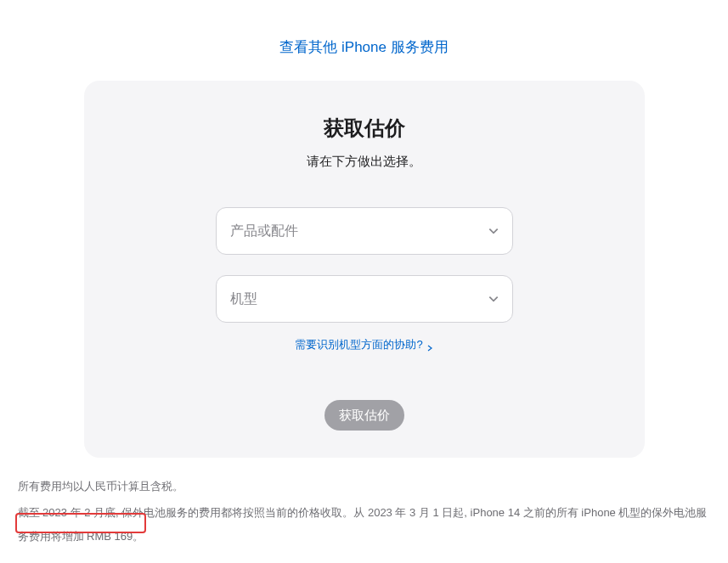 The height and width of the screenshot is (563, 728). What do you see at coordinates (264, 231) in the screenshot?
I see `product-select-placeholder: 产品或配件` at bounding box center [264, 231].